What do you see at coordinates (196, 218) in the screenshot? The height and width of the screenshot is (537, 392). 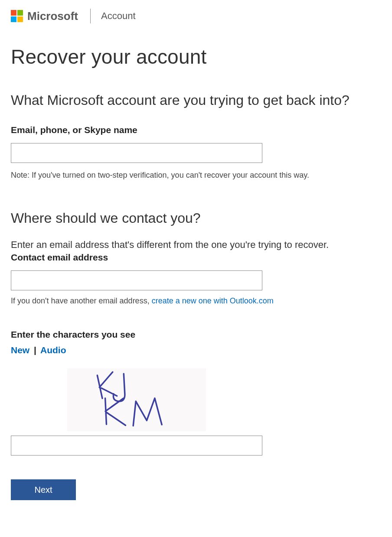 I see `section-contact-heading: Where should we contact you?` at bounding box center [196, 218].